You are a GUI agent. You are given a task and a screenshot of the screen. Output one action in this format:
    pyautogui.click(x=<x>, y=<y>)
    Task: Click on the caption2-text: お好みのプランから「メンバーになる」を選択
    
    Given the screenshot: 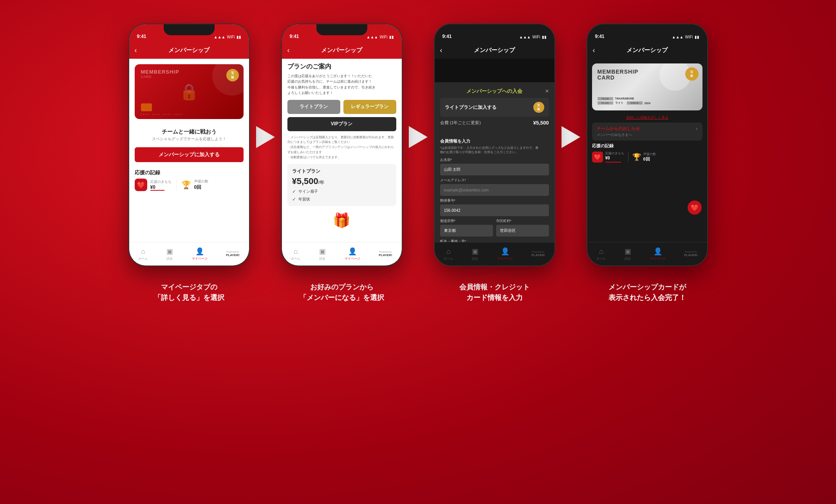 What is the action you would take?
    pyautogui.click(x=342, y=293)
    